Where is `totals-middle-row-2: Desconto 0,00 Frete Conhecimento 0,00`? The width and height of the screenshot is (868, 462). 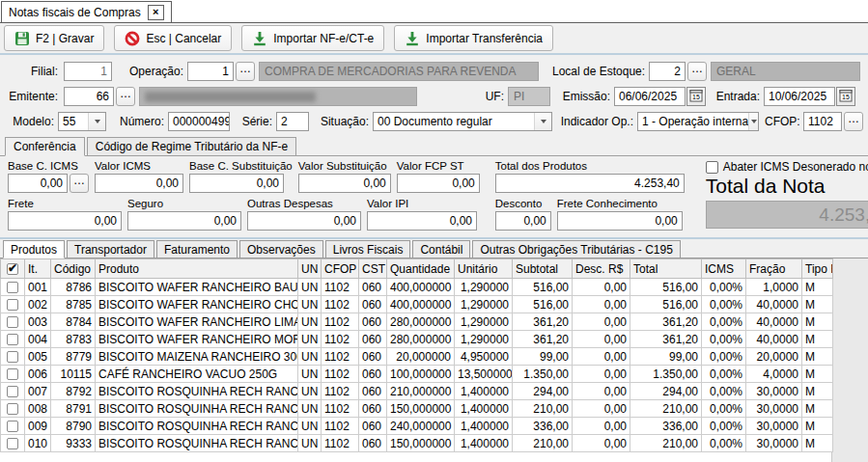
totals-middle-row-2: Desconto 0,00 Frete Conhecimento 0,00 is located at coordinates (590, 214).